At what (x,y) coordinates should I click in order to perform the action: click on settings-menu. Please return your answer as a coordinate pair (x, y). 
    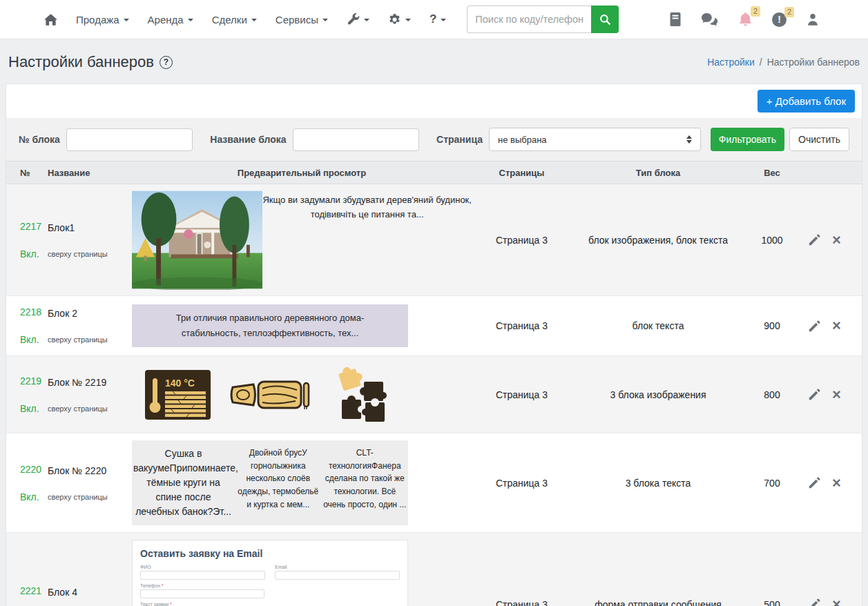
    Looking at the image, I should click on (399, 19).